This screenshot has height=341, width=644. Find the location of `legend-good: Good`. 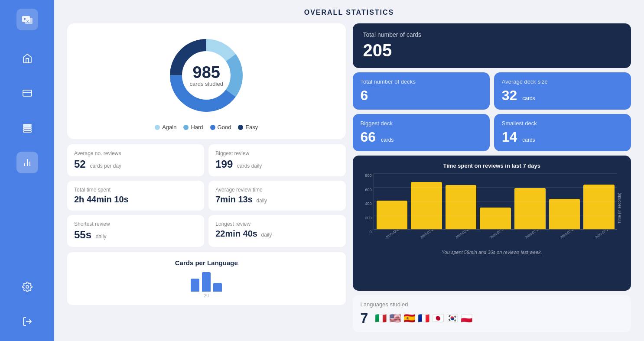

legend-good: Good is located at coordinates (221, 127).